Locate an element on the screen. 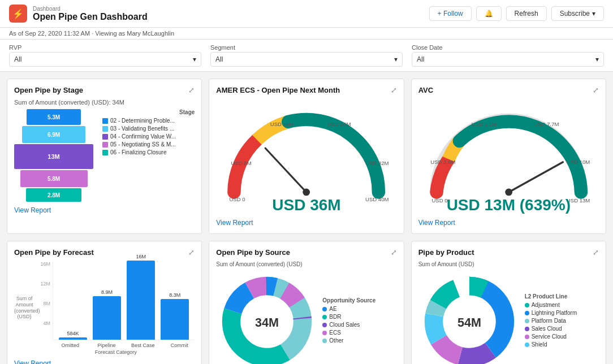 The height and width of the screenshot is (364, 613). funnel-bar-1: 5.3M is located at coordinates (53, 117).